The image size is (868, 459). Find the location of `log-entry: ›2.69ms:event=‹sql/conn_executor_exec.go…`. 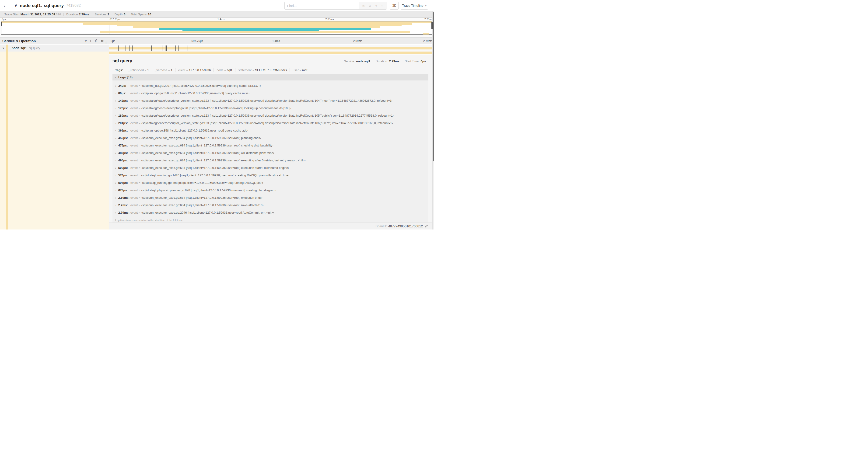

log-entry: ›2.69ms:event=‹sql/conn_executor_exec.go… is located at coordinates (270, 198).